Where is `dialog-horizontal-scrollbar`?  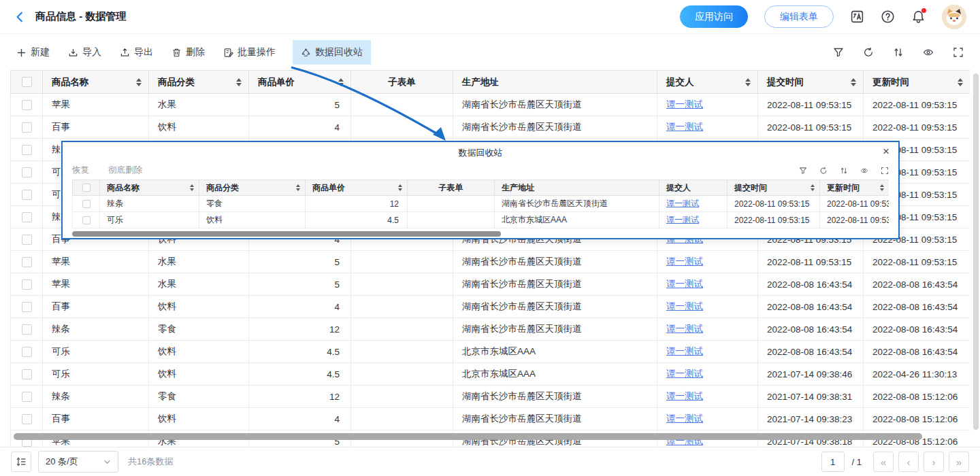 dialog-horizontal-scrollbar is located at coordinates (287, 234).